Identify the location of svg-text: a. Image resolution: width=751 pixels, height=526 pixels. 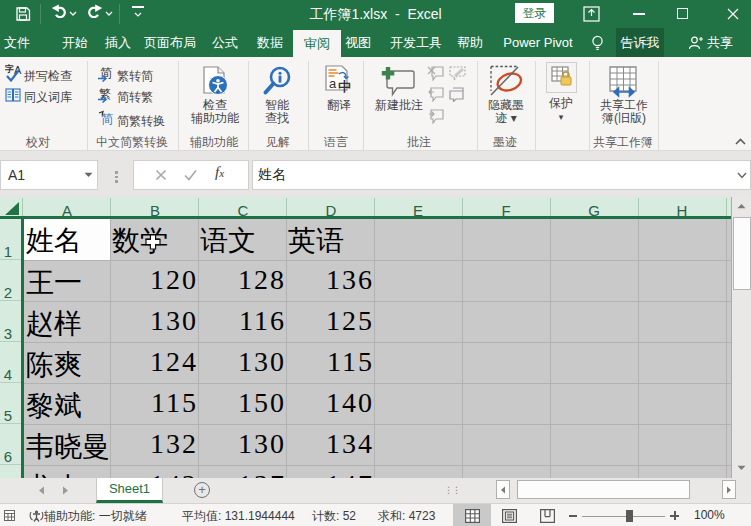
(333, 84).